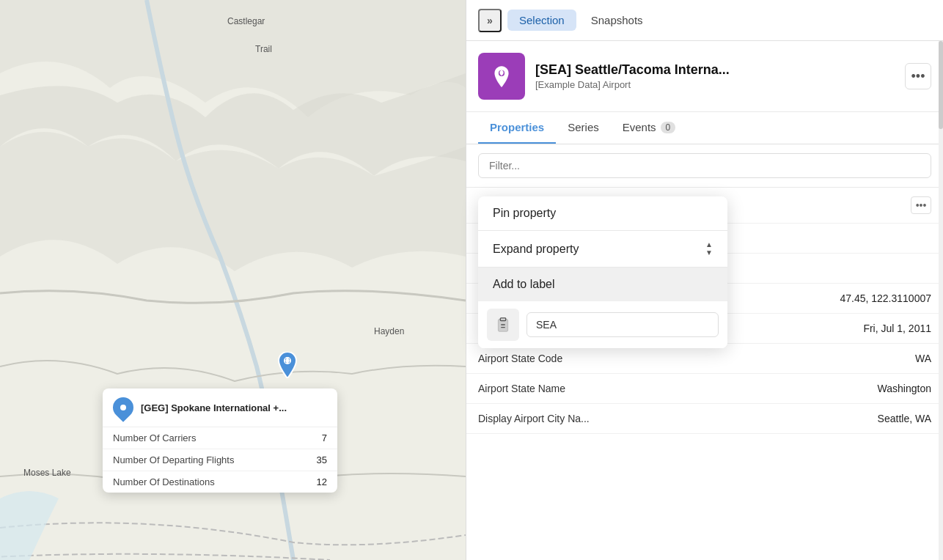 Image resolution: width=943 pixels, height=560 pixels. I want to click on prop-label: Airport State Name, so click(522, 388).